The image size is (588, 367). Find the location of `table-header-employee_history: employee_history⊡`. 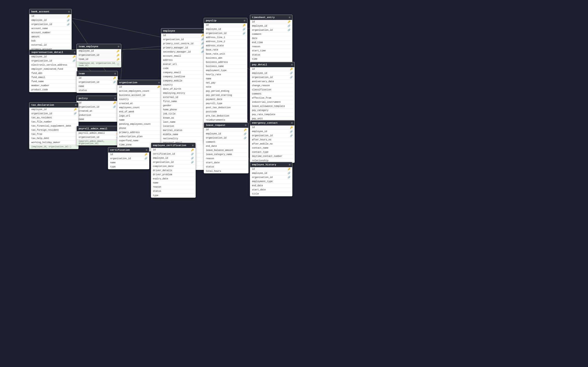

table-header-employee_history: employee_history⊡ is located at coordinates (271, 165).